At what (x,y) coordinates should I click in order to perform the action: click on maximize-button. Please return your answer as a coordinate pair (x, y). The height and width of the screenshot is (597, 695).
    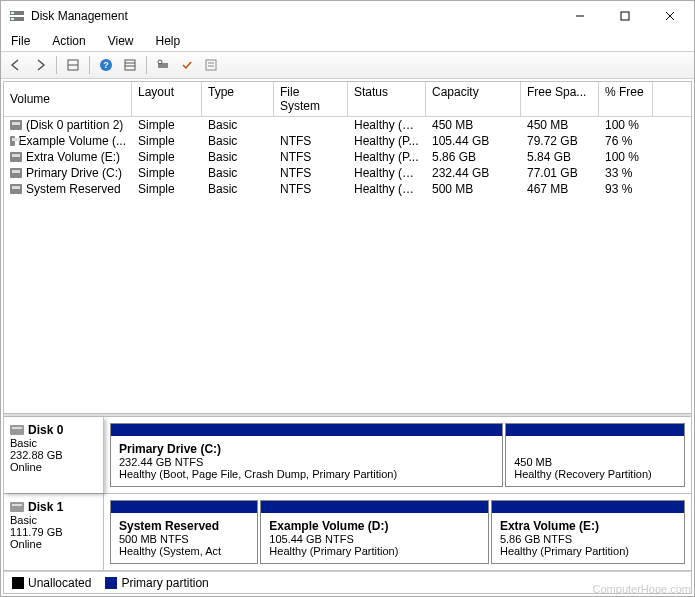
    Looking at the image, I should click on (624, 16).